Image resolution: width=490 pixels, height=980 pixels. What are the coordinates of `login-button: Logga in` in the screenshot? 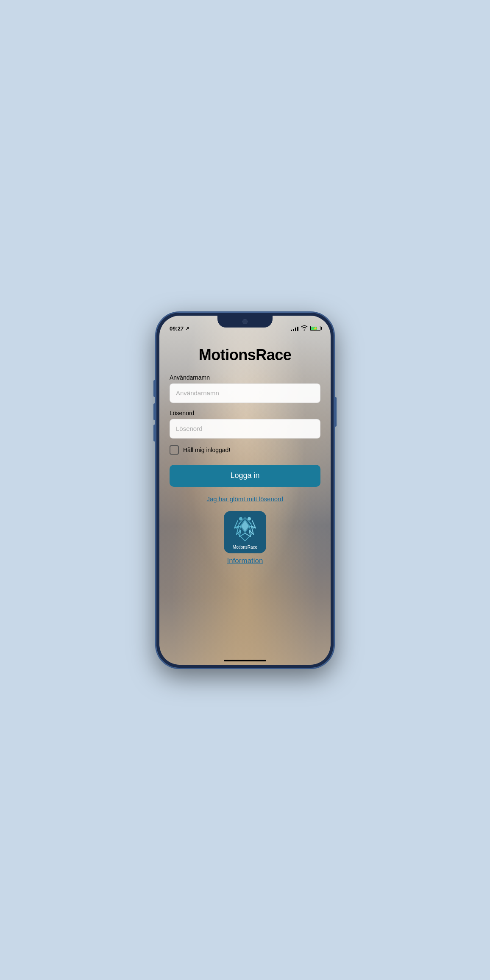 It's located at (245, 476).